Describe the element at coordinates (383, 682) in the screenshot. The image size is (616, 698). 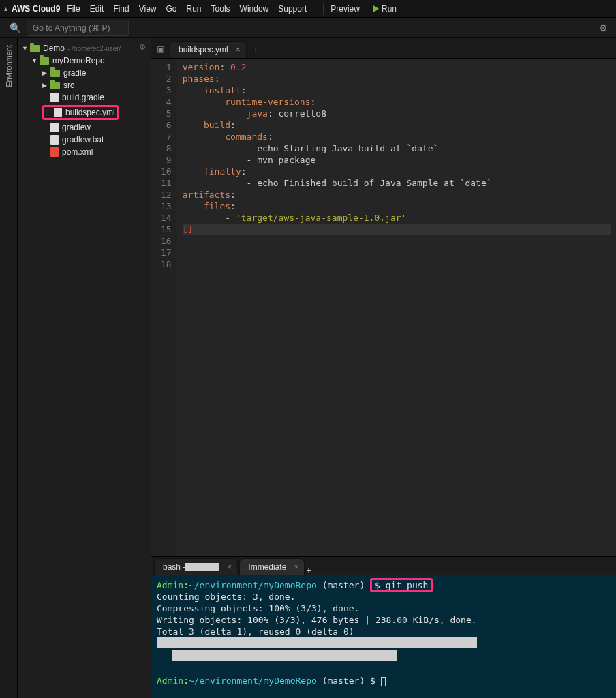
I see `terminal-cursor` at that location.